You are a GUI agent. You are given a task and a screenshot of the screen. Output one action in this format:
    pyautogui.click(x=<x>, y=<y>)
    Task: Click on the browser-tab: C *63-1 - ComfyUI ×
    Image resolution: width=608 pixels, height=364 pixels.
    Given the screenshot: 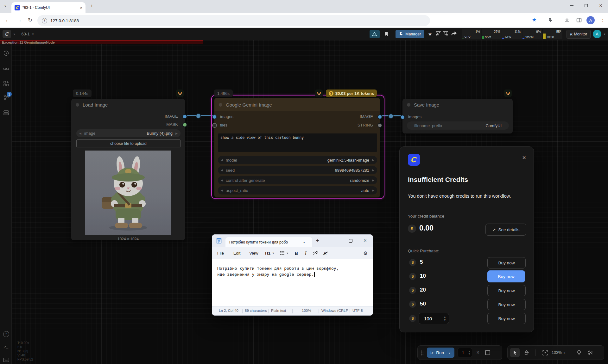 What is the action you would take?
    pyautogui.click(x=48, y=8)
    